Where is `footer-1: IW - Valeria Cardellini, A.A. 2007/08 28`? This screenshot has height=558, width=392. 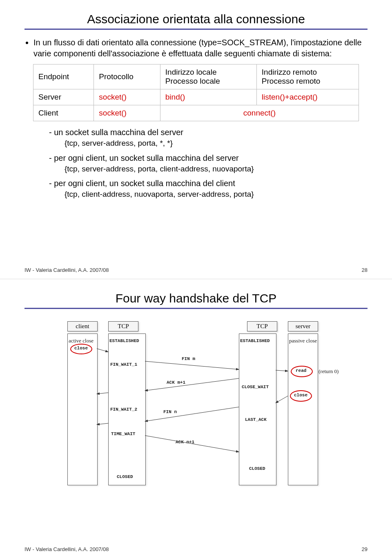 footer-1: IW - Valeria Cardellini, A.A. 2007/08 28 is located at coordinates (196, 270).